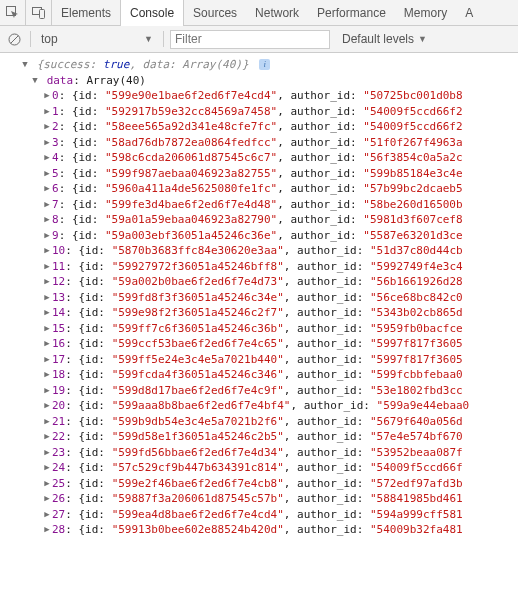 The width and height of the screenshot is (518, 609). I want to click on array-item: 22: {id: "599d58e1f36051a45246c2b5", aut…, so click(260, 437).